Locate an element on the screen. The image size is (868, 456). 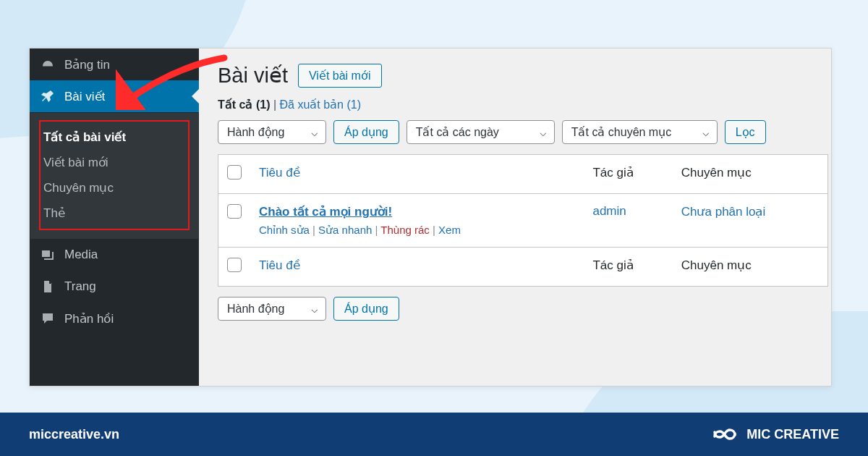
infinity-icon is located at coordinates (725, 434).